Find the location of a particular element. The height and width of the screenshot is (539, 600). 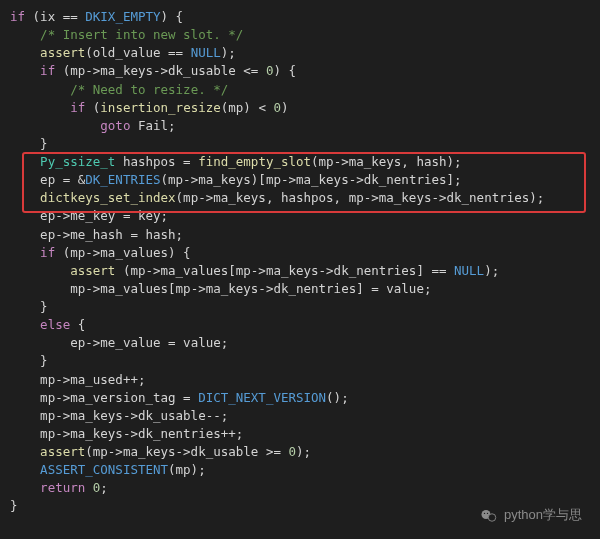

txt: mp->ma_used++; is located at coordinates (92, 380).